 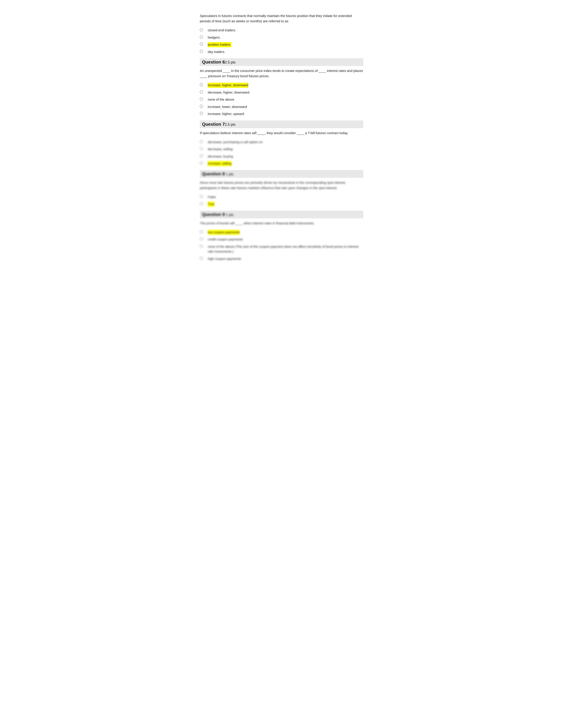 What do you see at coordinates (282, 85) in the screenshot?
I see `q6-option-a: increase; higher; downward` at bounding box center [282, 85].